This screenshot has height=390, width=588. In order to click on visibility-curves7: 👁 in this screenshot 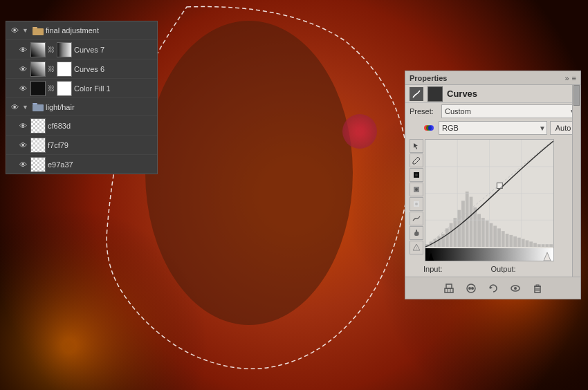, I will do `click(23, 50)`.